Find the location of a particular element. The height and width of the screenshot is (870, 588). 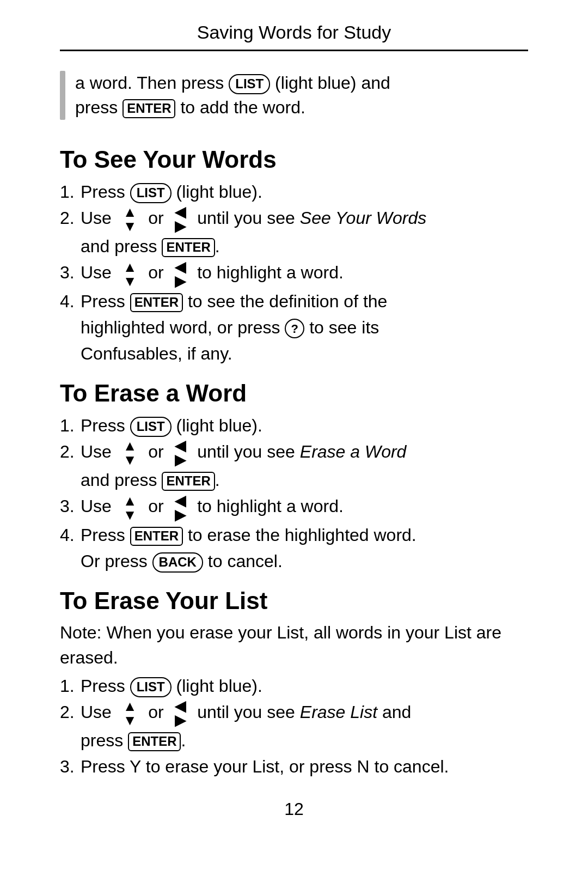

section-body-erase-list: 1. Press LIST (light blue). 2. Use ▲ ▼ o… is located at coordinates (294, 727).